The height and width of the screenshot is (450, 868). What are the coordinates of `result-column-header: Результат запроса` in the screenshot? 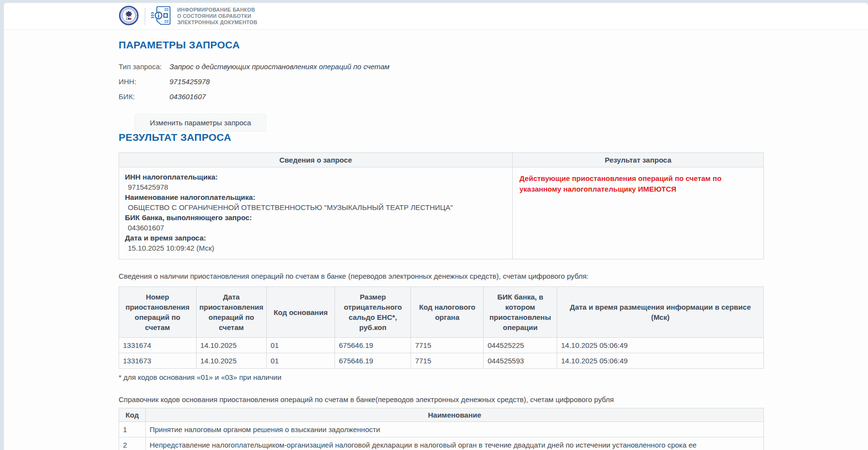 It's located at (638, 160).